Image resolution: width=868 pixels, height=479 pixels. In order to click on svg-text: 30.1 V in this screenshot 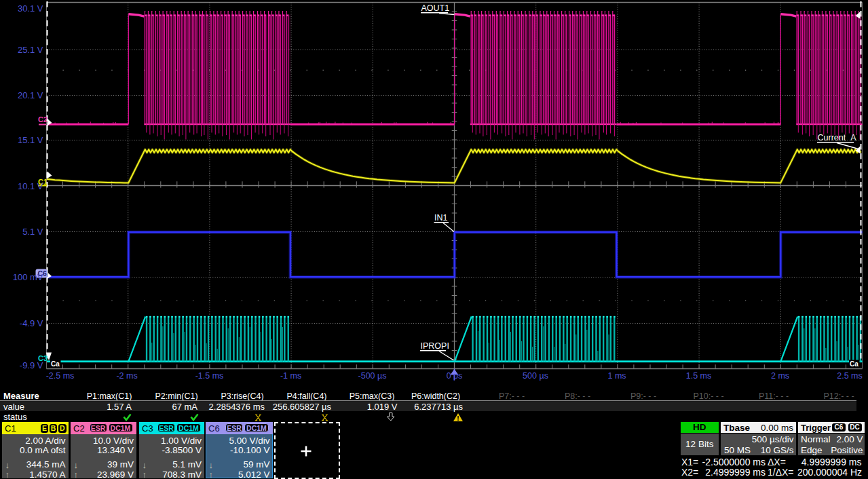, I will do `click(31, 8)`.